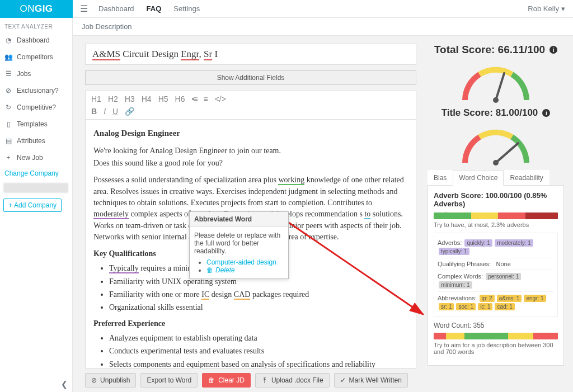 Image resolution: width=573 pixels, height=392 pixels. What do you see at coordinates (496, 113) in the screenshot?
I see `title-score-title: Title Score: 81.00/100 i` at bounding box center [496, 113].